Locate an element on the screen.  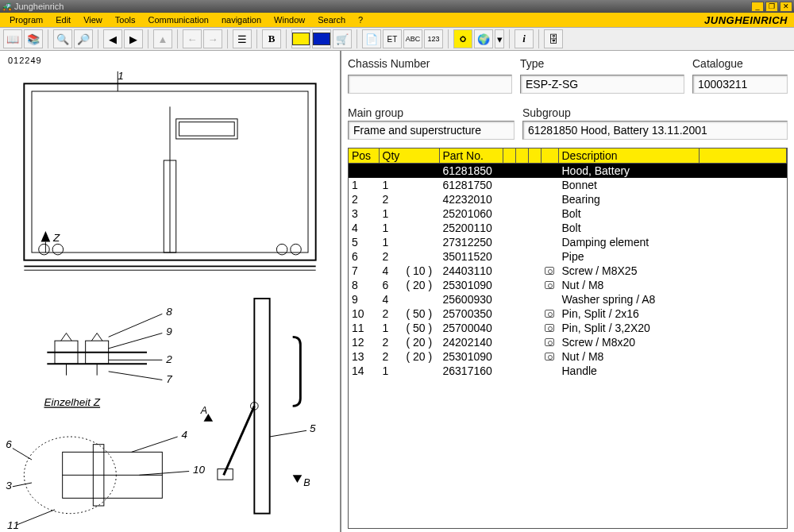
bold-icon: B is located at coordinates (272, 39).